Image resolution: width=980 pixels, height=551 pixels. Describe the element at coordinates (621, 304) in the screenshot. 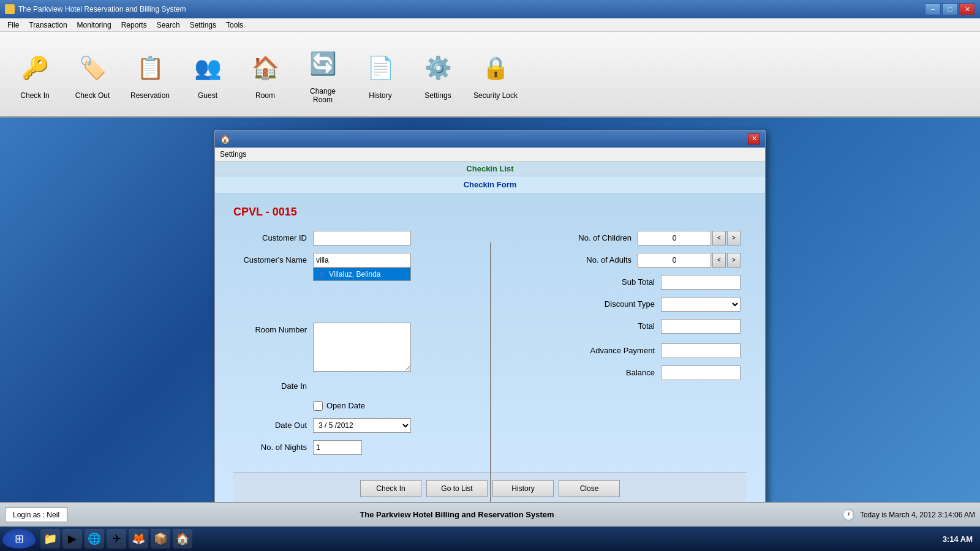

I see `discount-label: Discount Type` at that location.